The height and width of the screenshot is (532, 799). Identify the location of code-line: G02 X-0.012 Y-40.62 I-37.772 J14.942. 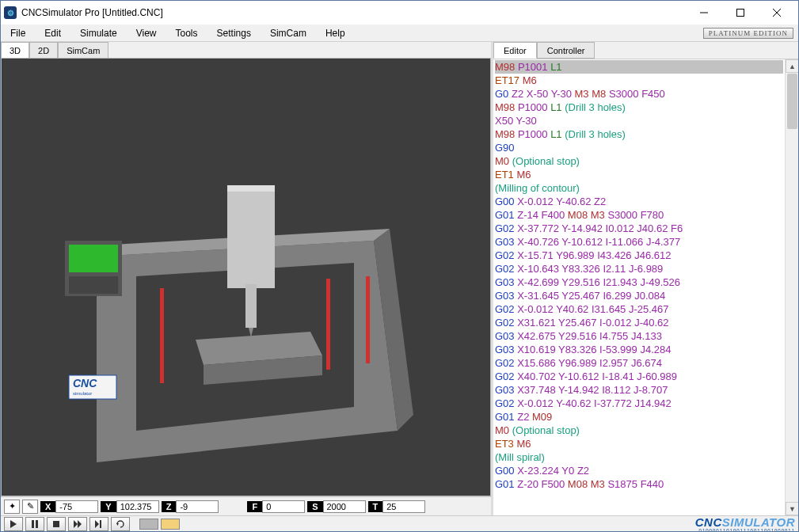
(639, 404).